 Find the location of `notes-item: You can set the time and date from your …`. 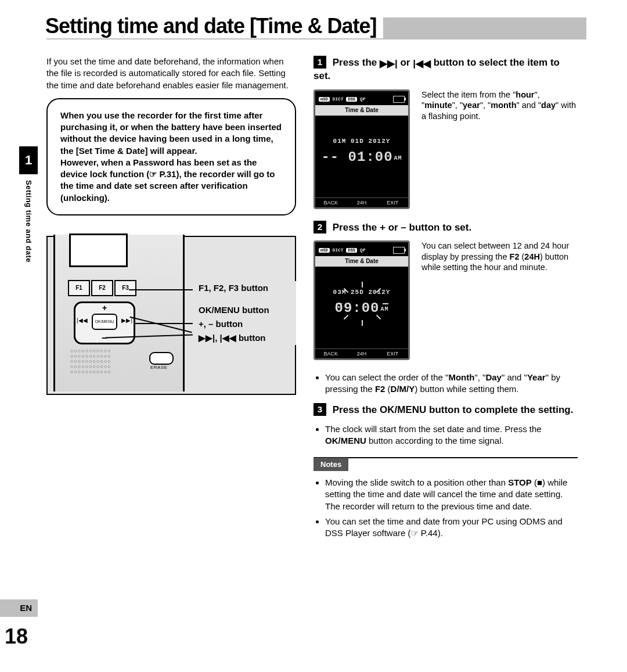

notes-item: You can set the time and date from your … is located at coordinates (452, 527).